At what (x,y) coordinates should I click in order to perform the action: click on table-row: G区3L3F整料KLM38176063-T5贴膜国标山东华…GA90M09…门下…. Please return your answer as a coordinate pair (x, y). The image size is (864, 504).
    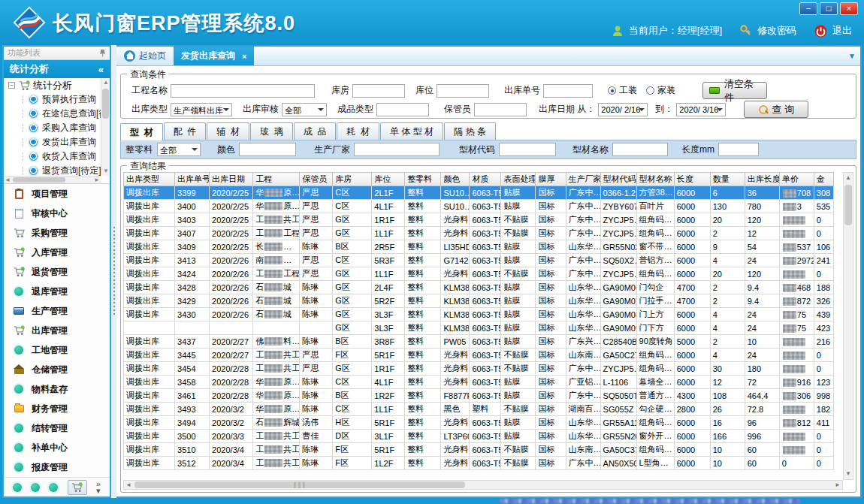
    Looking at the image, I should click on (479, 328).